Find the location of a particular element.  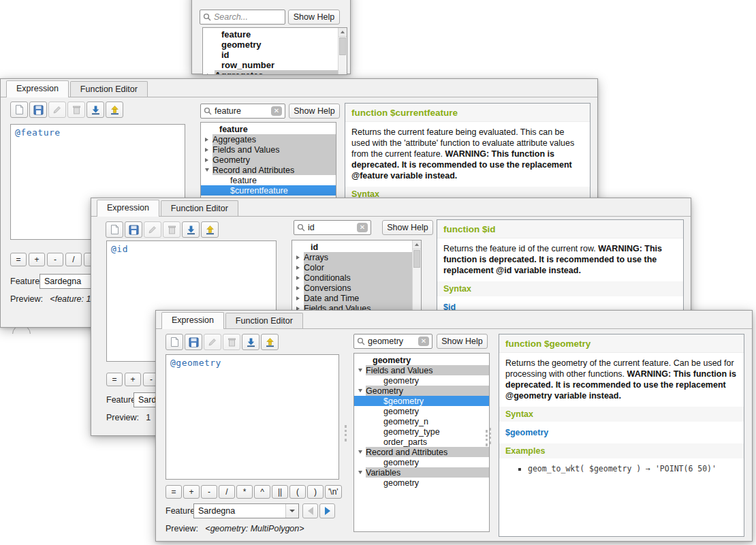

operator-button: || is located at coordinates (280, 492).